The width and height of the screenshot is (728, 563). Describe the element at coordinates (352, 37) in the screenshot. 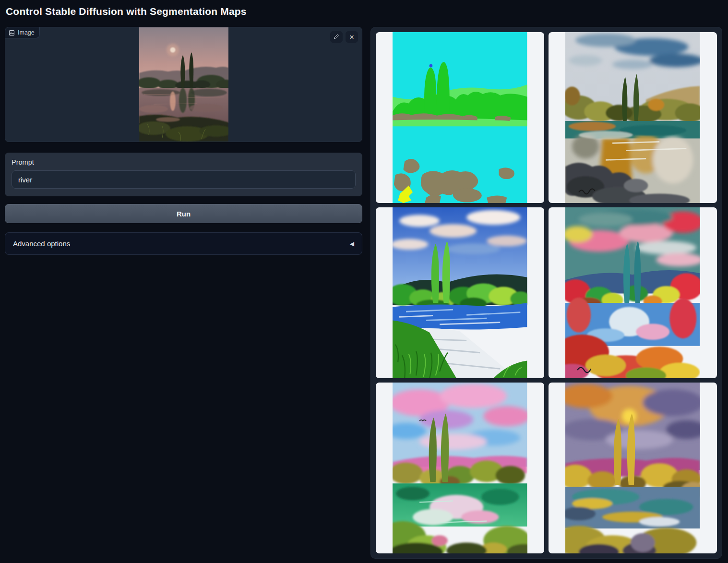

I see `clear-image-button: ✕` at that location.